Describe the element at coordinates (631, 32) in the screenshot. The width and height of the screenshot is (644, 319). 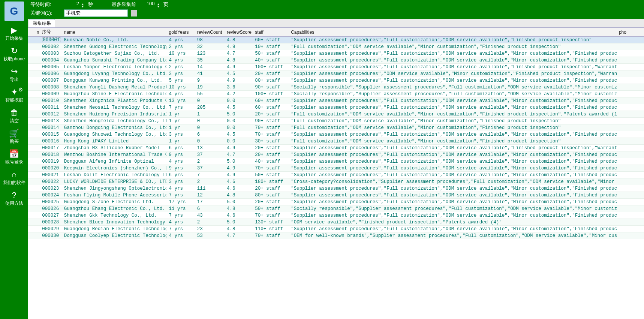
I see `col-phone: pho` at that location.